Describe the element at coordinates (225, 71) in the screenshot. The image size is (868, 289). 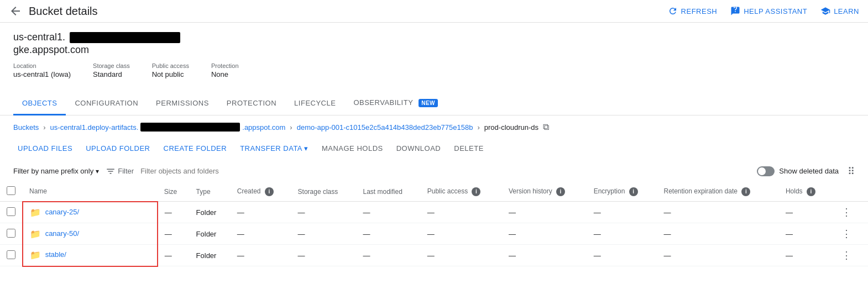
I see `meta-protection: Protection None` at that location.